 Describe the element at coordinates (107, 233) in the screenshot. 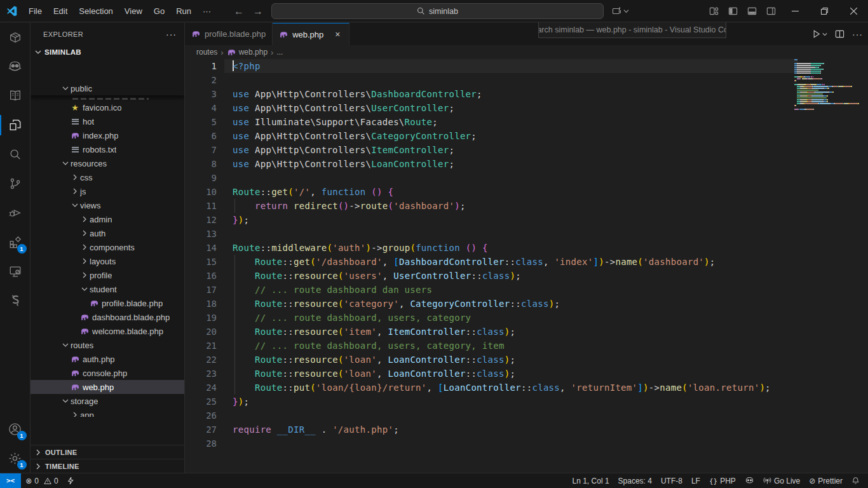

I see `tree-item-auth: auth` at that location.